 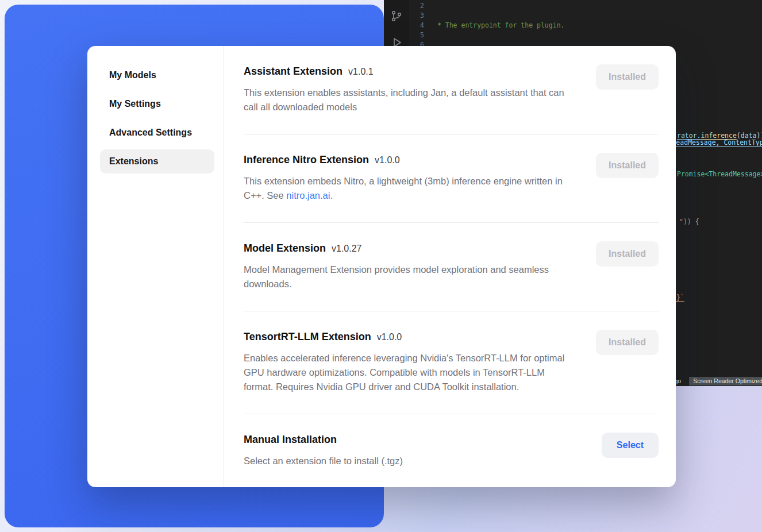 What do you see at coordinates (451, 90) in the screenshot?
I see `extension-row: Assistant Extensionv1.0.1 This extension…` at bounding box center [451, 90].